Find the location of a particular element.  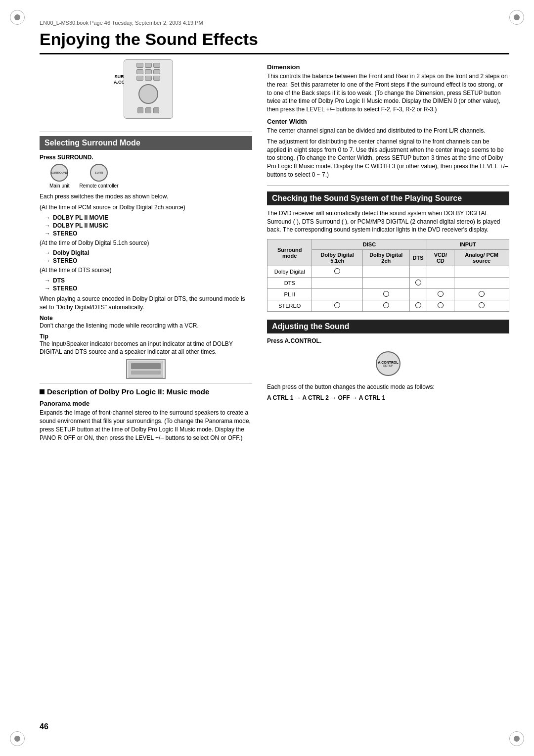

dimension-text: This controls the balance between the Fr… is located at coordinates (388, 93).